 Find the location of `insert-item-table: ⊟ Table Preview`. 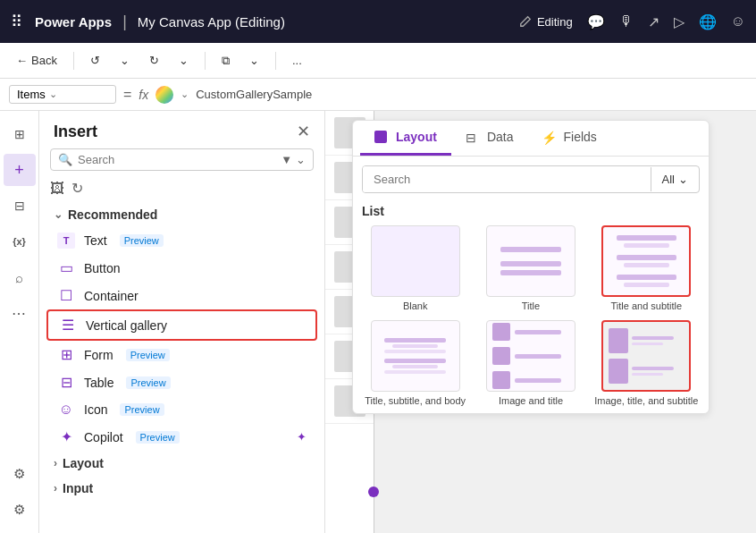

insert-item-table: ⊟ Table Preview is located at coordinates (182, 383).